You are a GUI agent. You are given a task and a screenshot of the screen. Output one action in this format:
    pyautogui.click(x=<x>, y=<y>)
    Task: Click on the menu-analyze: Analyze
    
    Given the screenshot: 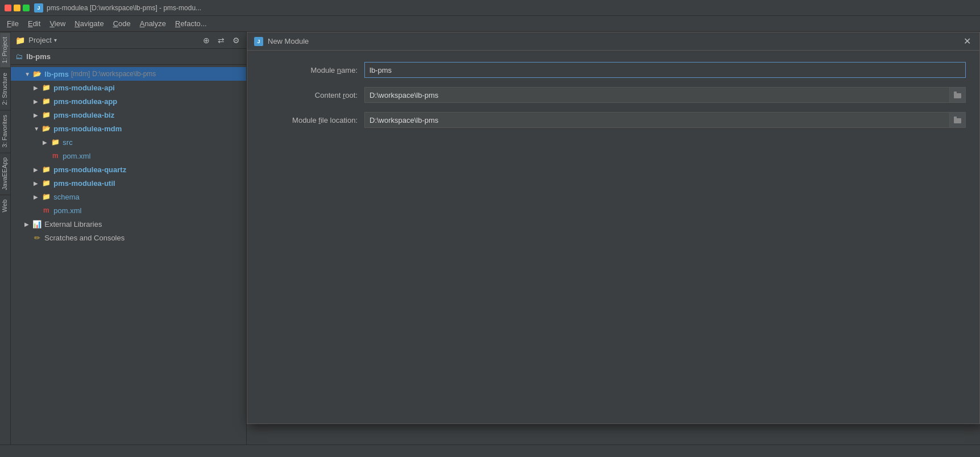 What is the action you would take?
    pyautogui.click(x=153, y=24)
    